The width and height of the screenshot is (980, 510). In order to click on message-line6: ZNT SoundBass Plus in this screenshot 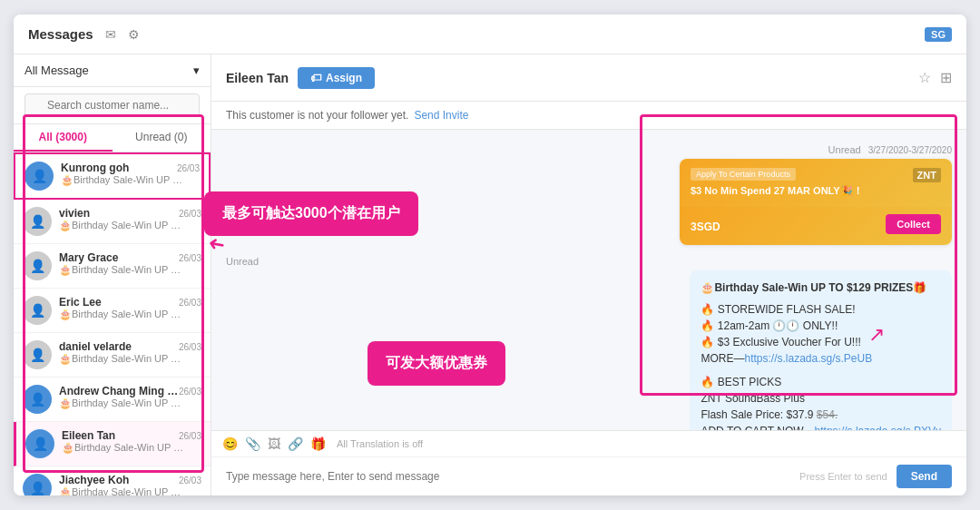, I will do `click(820, 398)`.